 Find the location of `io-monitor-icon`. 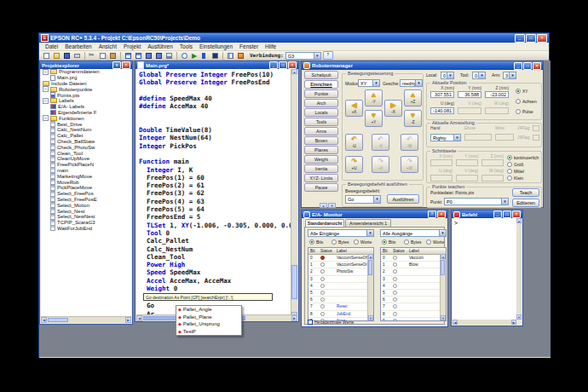

io-monitor-icon is located at coordinates (230, 56).